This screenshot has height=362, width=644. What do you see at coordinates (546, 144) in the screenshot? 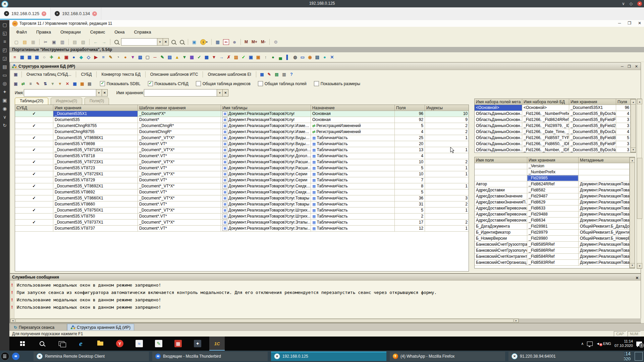
I see `cell: _Fld1266, _Fld8650, _IDR…` at bounding box center [546, 144].